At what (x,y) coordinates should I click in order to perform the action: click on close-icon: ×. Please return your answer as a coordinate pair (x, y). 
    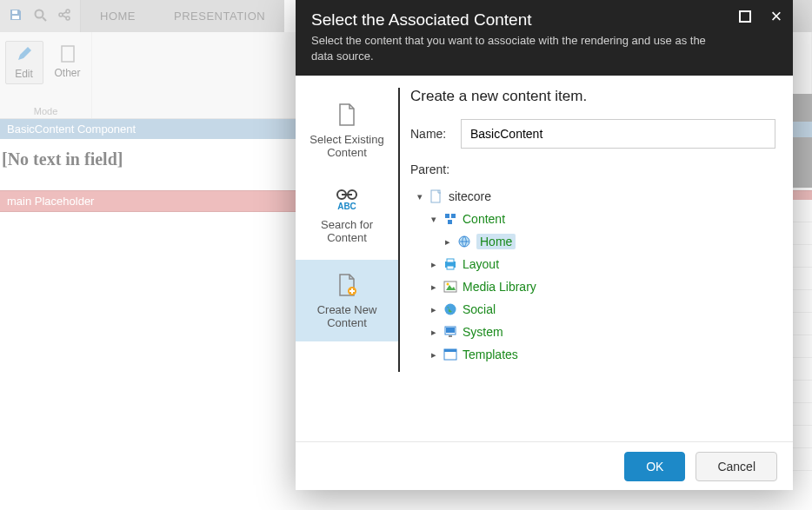
    Looking at the image, I should click on (776, 17).